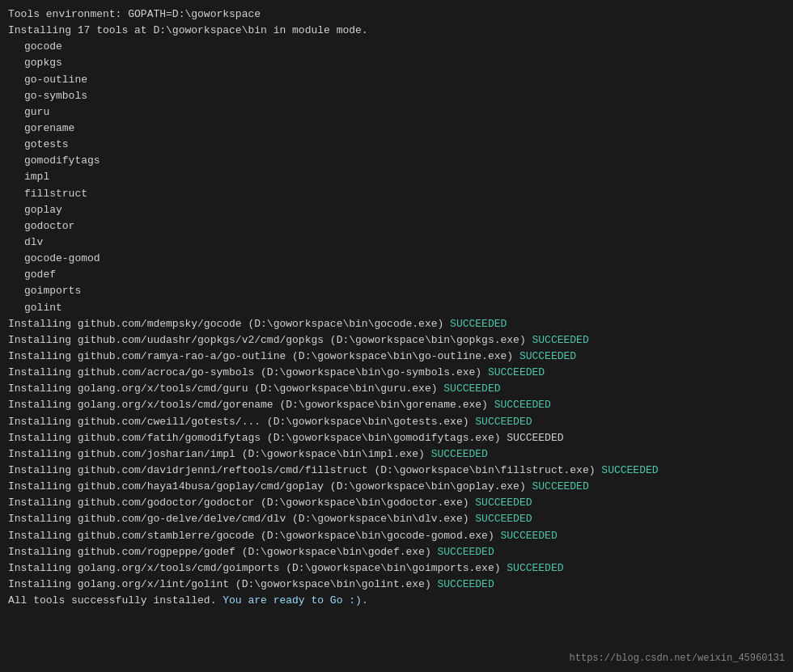 The width and height of the screenshot is (793, 672). What do you see at coordinates (396, 31) in the screenshot?
I see `header-line: Installing 17 tools at D:\goworkspace\bi…` at bounding box center [396, 31].